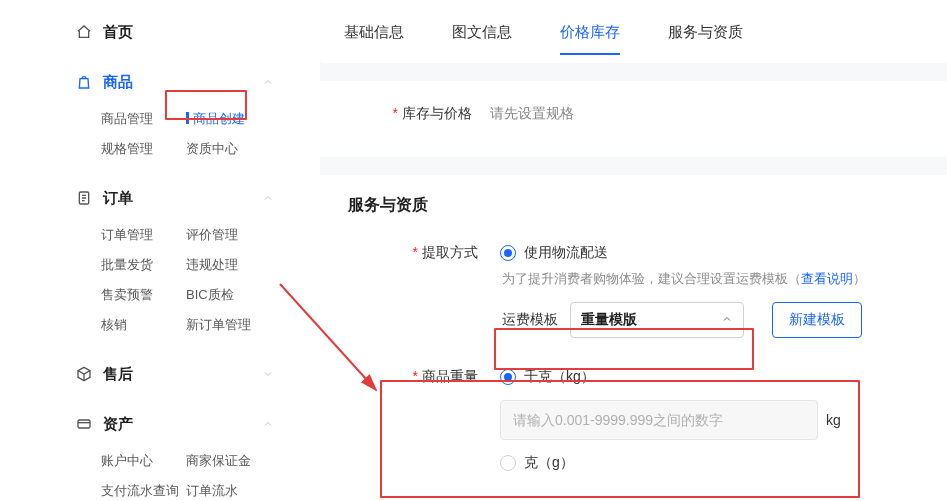 Image resolution: width=947 pixels, height=500 pixels. I want to click on section-title: 服务与资质, so click(634, 206).